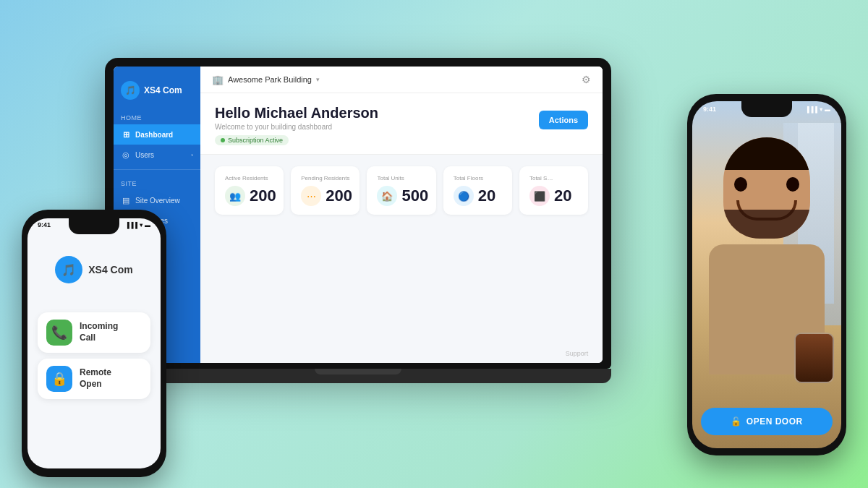  Describe the element at coordinates (586, 80) in the screenshot. I see `gear-icon: ⚙` at that location.